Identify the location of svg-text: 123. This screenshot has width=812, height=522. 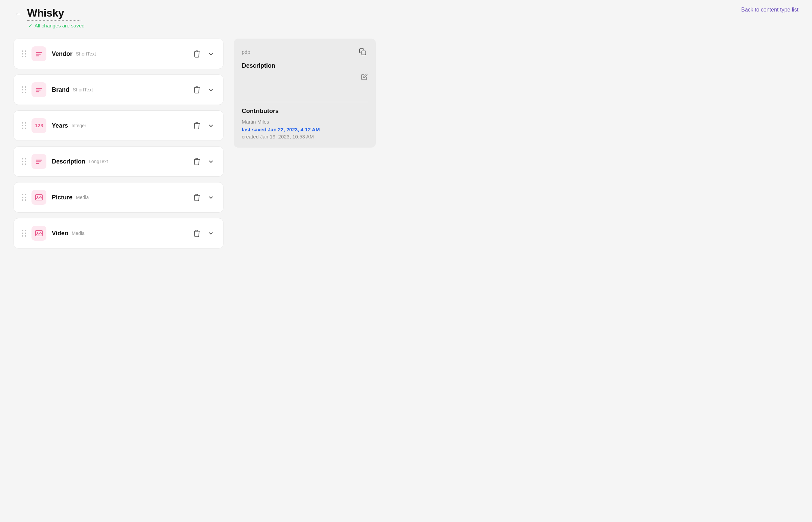
(39, 126).